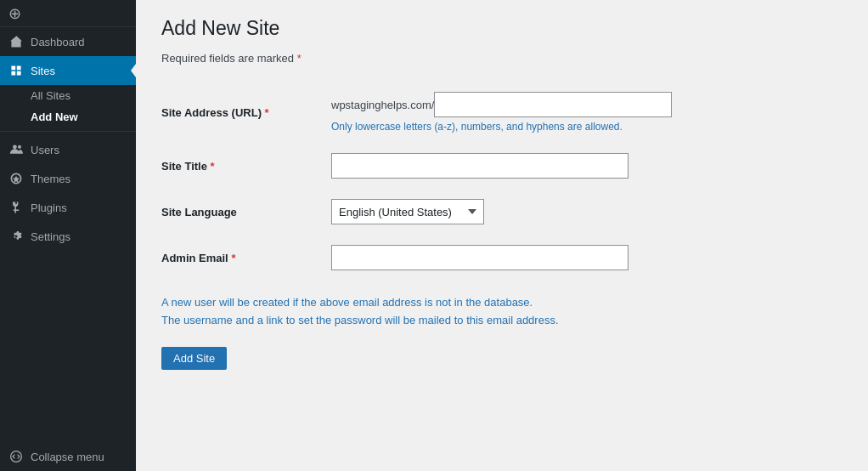 Image resolution: width=868 pixels, height=471 pixels. Describe the element at coordinates (68, 236) in the screenshot. I see `sidebar-item-settings: Settings` at that location.